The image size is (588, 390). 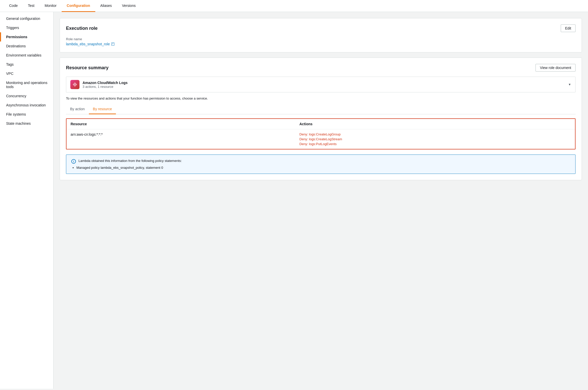 I want to click on info-box: i Lambda obtained this information from …, so click(x=321, y=164).